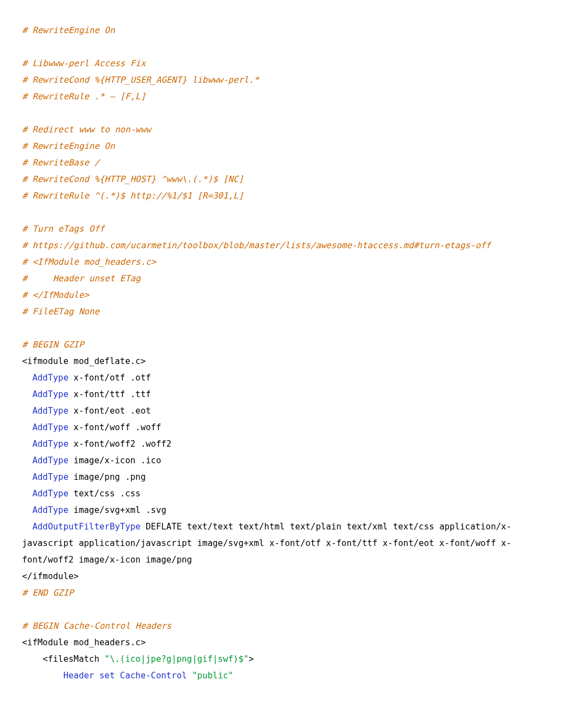 Image resolution: width=563 pixels, height=728 pixels. I want to click on token-c: # Redirect www to non-www, so click(86, 130).